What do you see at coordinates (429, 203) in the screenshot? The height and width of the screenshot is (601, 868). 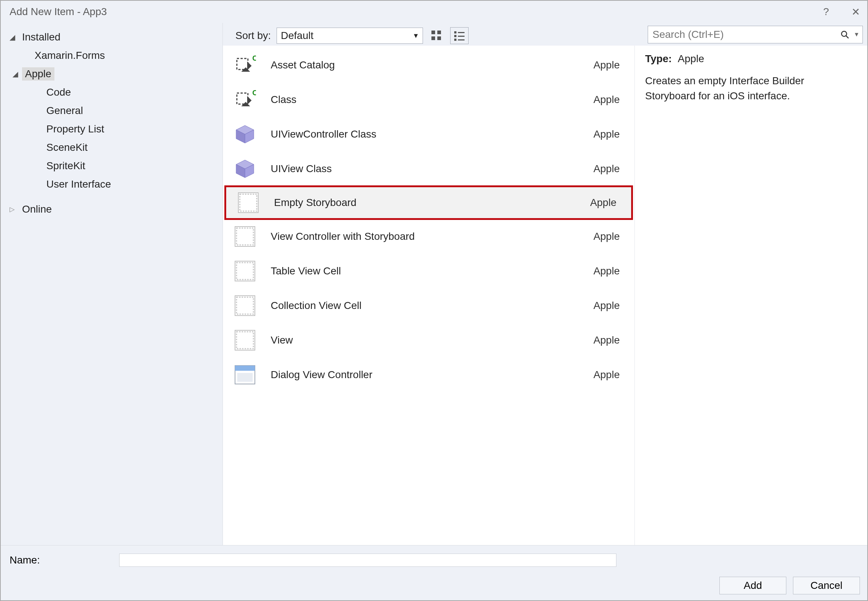 I see `template-row: Empty StoryboardApple` at bounding box center [429, 203].